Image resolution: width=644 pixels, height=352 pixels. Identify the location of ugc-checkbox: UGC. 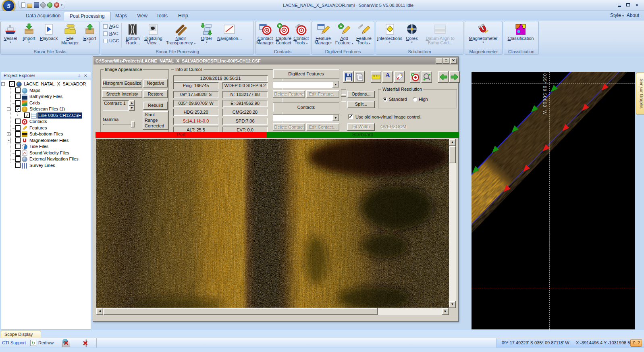
(111, 41).